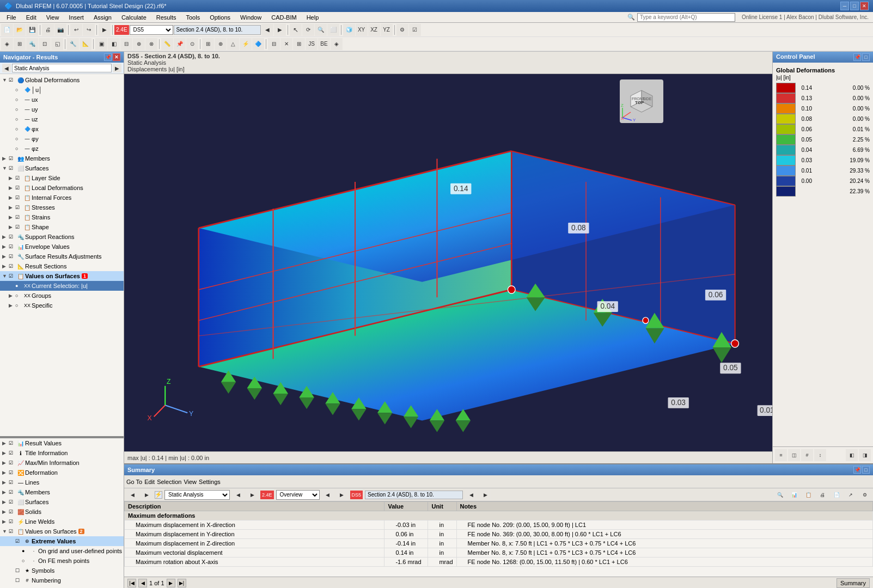  Describe the element at coordinates (62, 463) in the screenshot. I see `tree-maxmin-information: ▶ ☑ 📈 Max/Min Information` at that location.